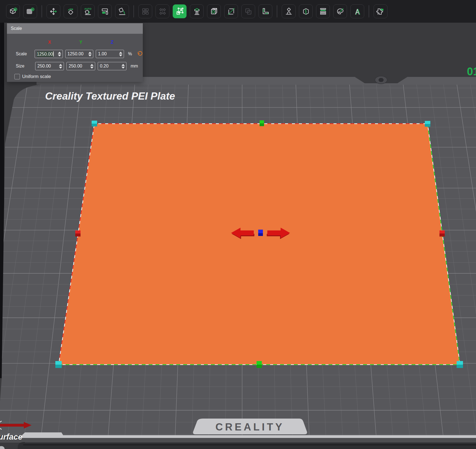 Image resolution: width=476 pixels, height=449 pixels. Describe the element at coordinates (381, 11) in the screenshot. I see `plugin-button` at that location.